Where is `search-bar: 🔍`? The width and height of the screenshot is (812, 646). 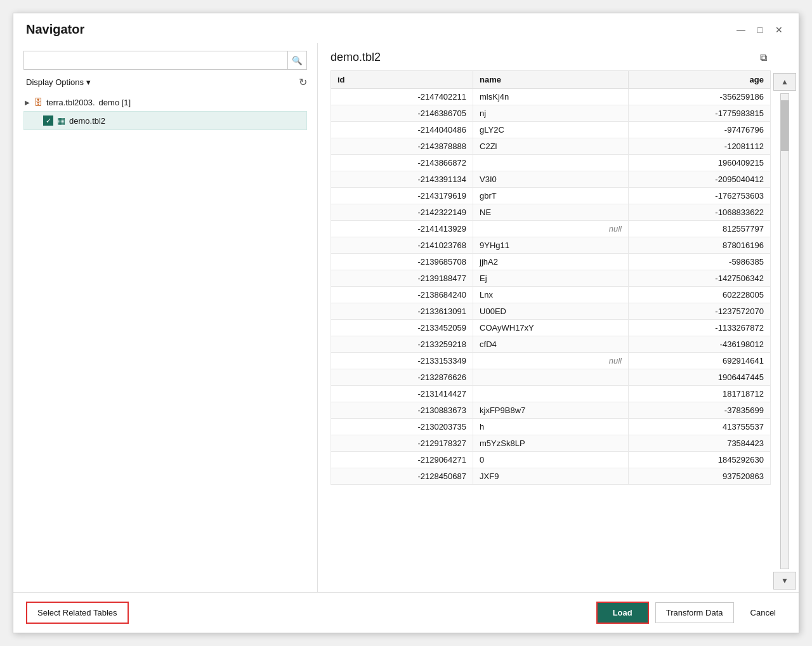 search-bar: 🔍 is located at coordinates (165, 60).